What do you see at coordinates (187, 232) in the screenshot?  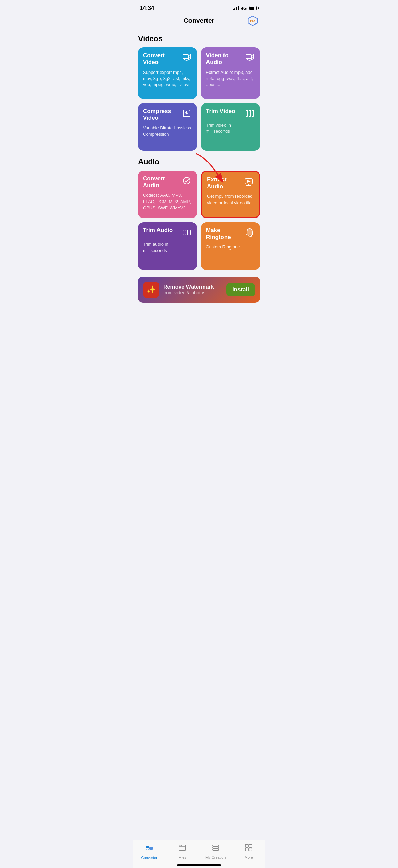 I see `trim-audio-icon` at bounding box center [187, 232].